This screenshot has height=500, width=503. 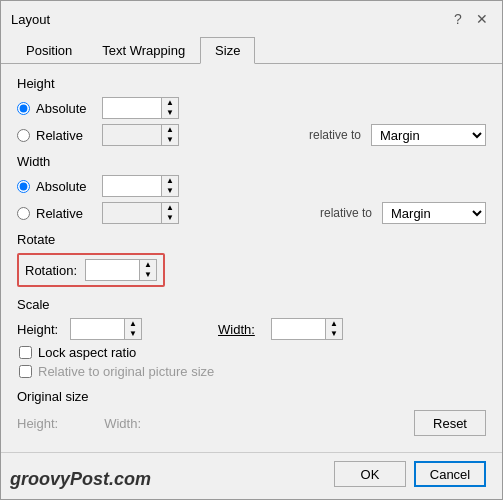 What do you see at coordinates (132, 108) in the screenshot?
I see `height-absolute-value: 0.42"` at bounding box center [132, 108].